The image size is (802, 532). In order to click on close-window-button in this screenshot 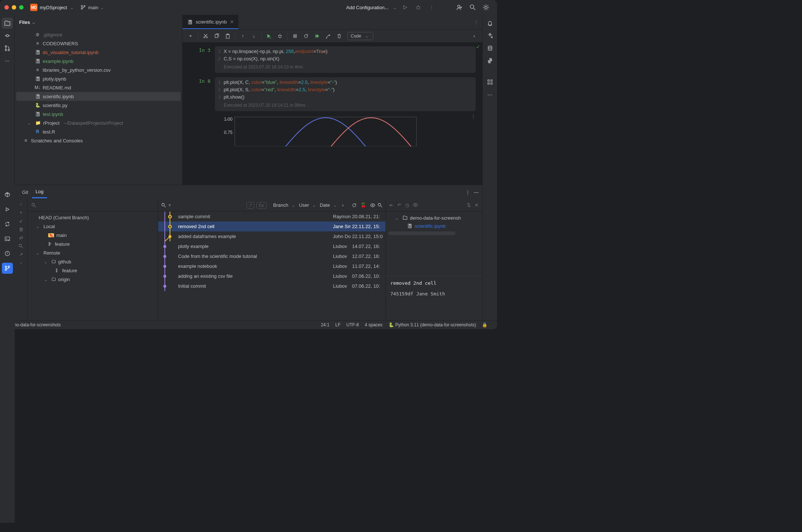, I will do `click(7, 7)`.